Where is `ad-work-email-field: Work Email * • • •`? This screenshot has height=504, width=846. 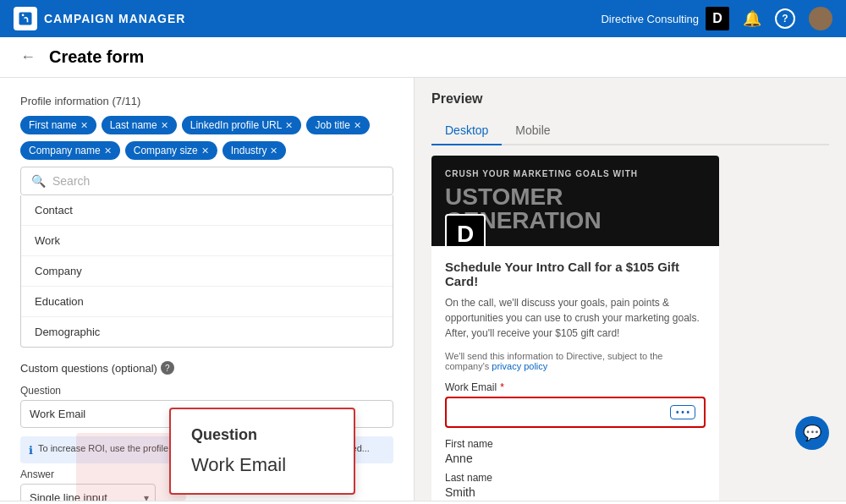 ad-work-email-field: Work Email * • • • is located at coordinates (575, 404).